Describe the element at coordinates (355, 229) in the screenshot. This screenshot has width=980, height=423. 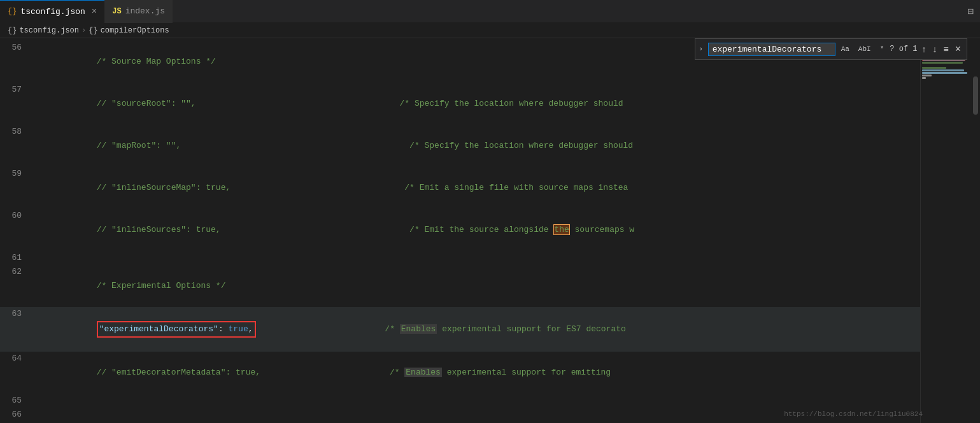
I see `code-token: // "inlineSources": true, /* Emit the so…` at that location.